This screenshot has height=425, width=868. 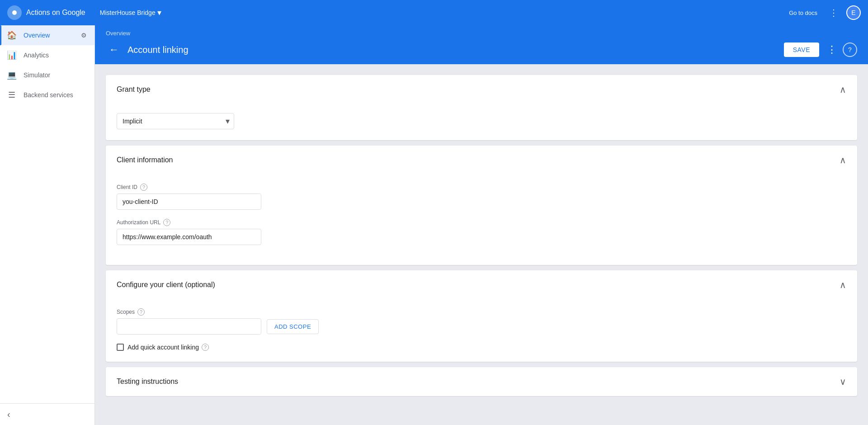 What do you see at coordinates (854, 13) in the screenshot?
I see `user-avatar: E` at bounding box center [854, 13].